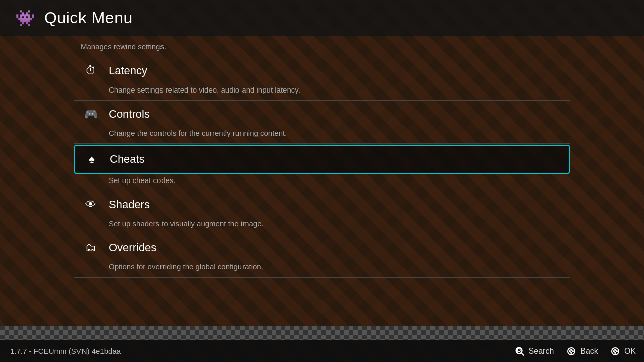 The width and height of the screenshot is (644, 362). What do you see at coordinates (91, 205) in the screenshot?
I see `shaders-icon: 👁` at bounding box center [91, 205].